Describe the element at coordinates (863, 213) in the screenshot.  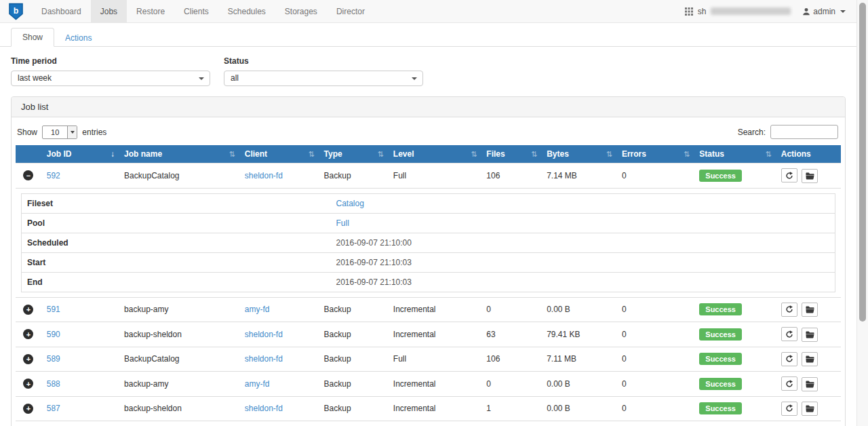
I see `vertical-scrollbar` at that location.